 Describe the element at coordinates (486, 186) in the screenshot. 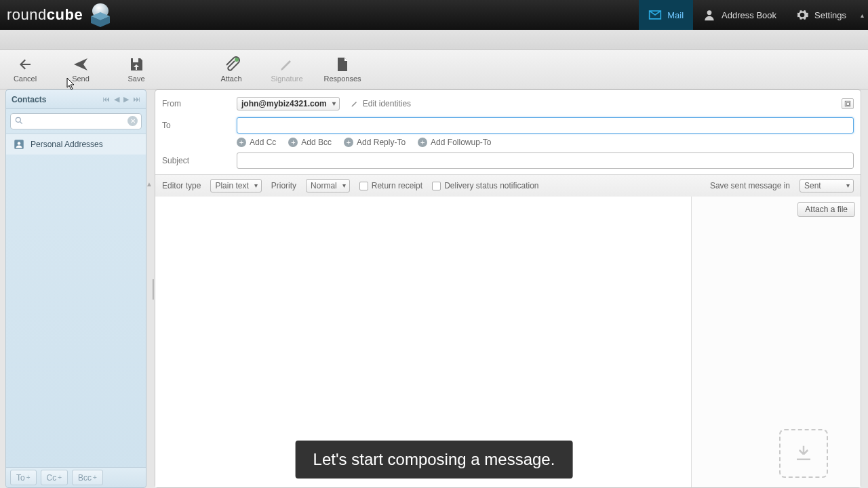

I see `dsn-checkbox: Delivery status notification` at that location.